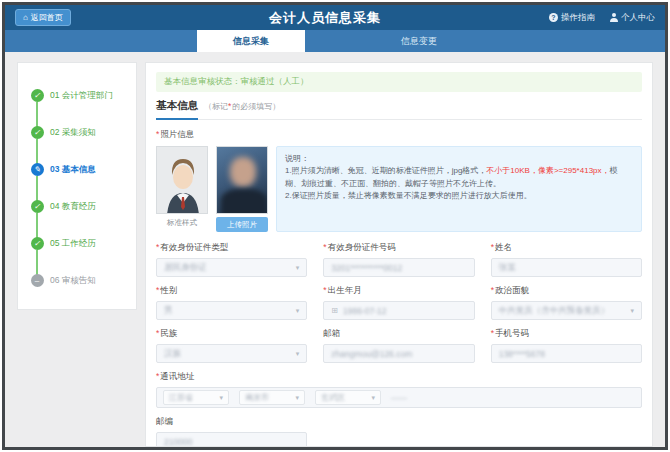  I want to click on photo-size-requirement: 不小于10KB，像素>=295*413px，, so click(548, 170).